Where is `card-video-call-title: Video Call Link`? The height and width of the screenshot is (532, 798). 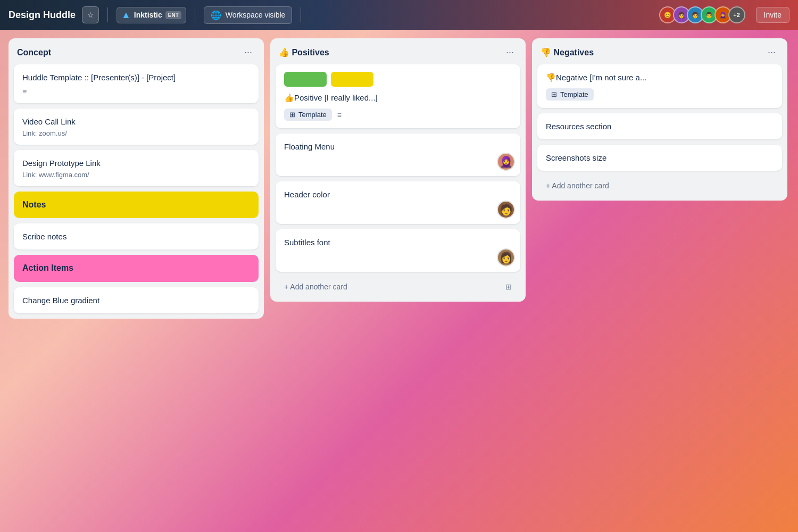 card-video-call-title: Video Call Link is located at coordinates (136, 121).